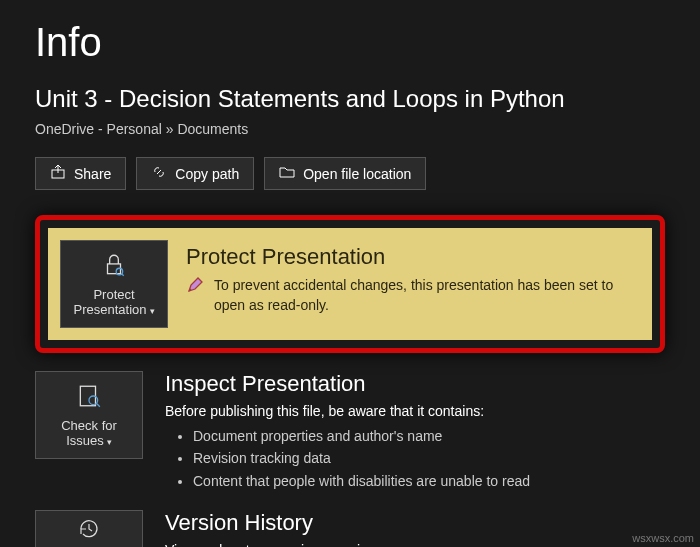  I want to click on pencil-icon, so click(195, 287).